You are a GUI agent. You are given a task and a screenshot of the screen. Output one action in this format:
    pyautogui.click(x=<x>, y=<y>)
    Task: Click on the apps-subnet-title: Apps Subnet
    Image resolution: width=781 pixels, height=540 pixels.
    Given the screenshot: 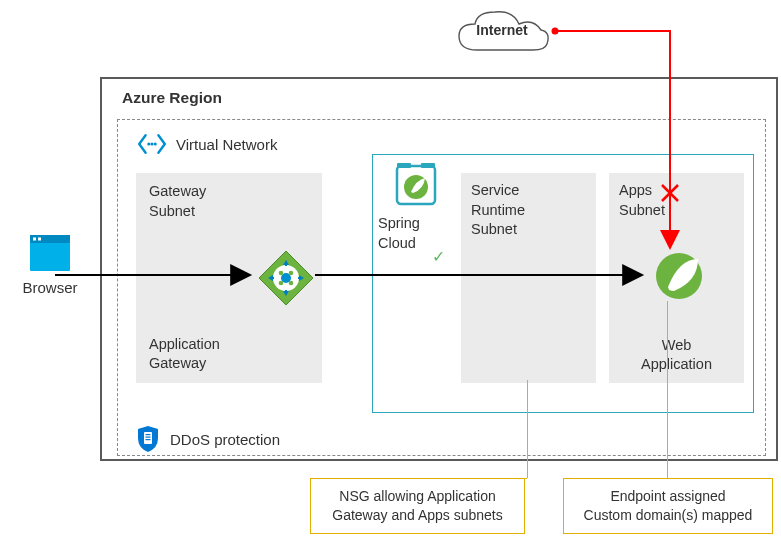 What is the action you would take?
    pyautogui.click(x=642, y=200)
    